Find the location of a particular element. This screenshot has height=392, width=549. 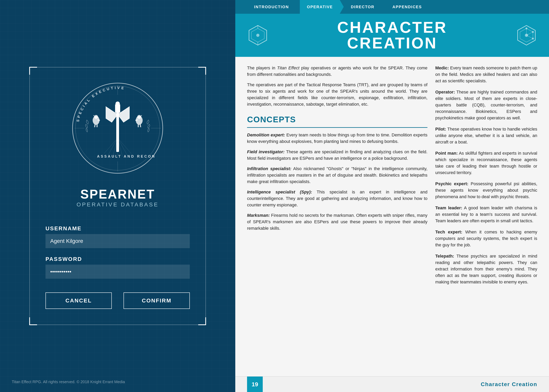

concept-tech-expert: Tech expert: When it comes to hacking en… is located at coordinates (486, 238).